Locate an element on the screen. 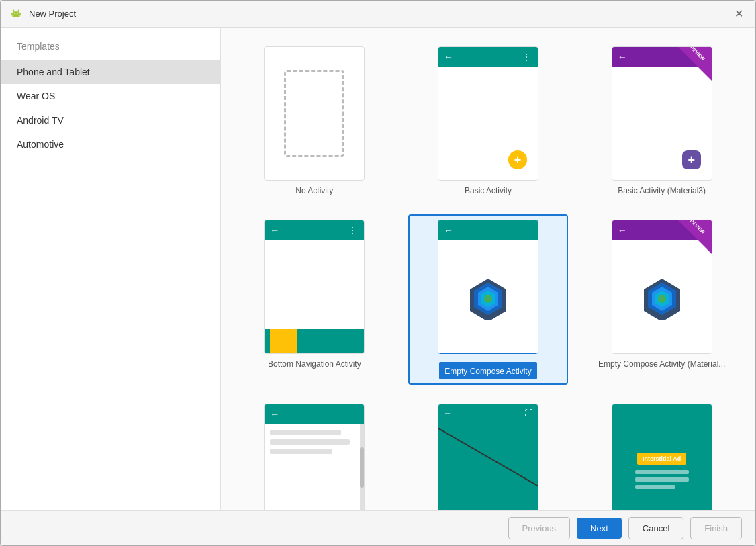  finish-button: Finish is located at coordinates (716, 528).